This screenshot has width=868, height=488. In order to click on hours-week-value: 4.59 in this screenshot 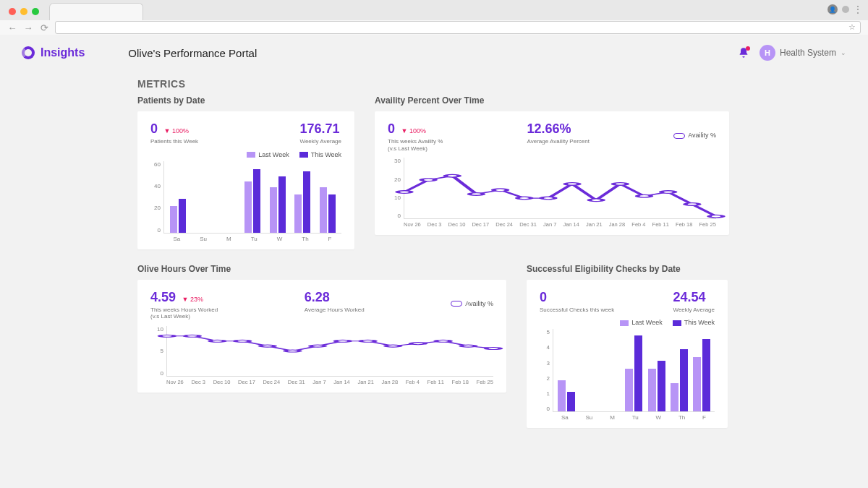, I will do `click(163, 297)`.